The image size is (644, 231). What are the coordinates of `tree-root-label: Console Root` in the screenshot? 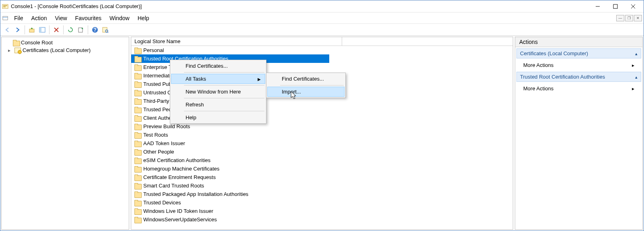 It's located at (37, 43).